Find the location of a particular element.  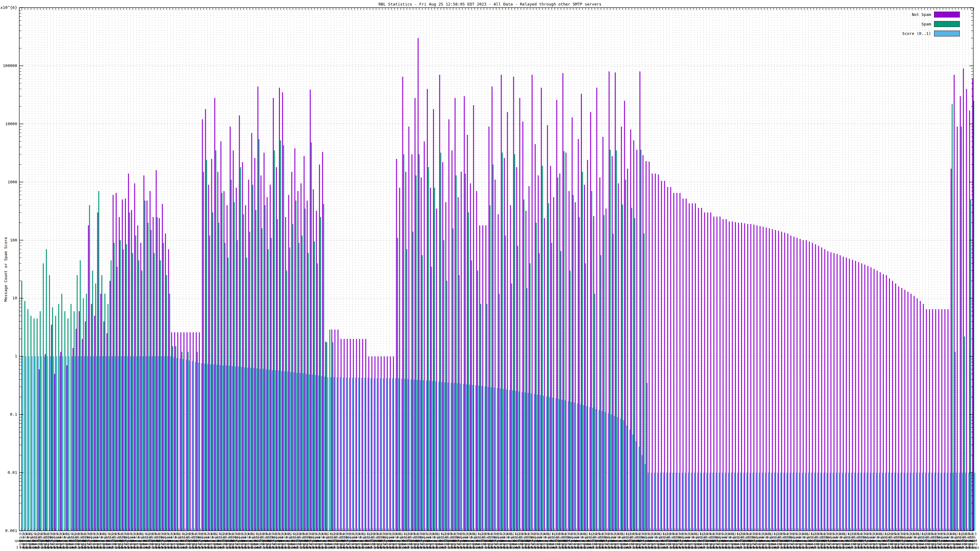

legend-item-spam: Spam is located at coordinates (931, 24).